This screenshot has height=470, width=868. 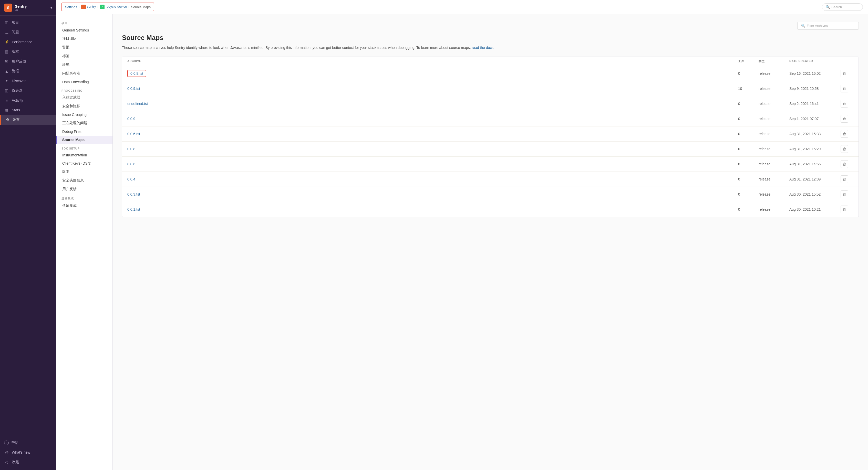 What do you see at coordinates (134, 134) in the screenshot?
I see `archive-link: 0.0.6.tst` at bounding box center [134, 134].